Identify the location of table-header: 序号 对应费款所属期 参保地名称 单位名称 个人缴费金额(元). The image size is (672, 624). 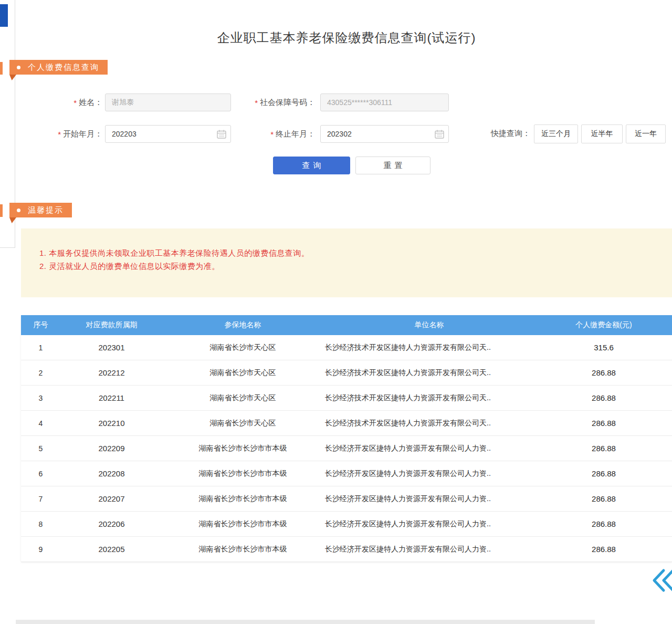
(346, 325).